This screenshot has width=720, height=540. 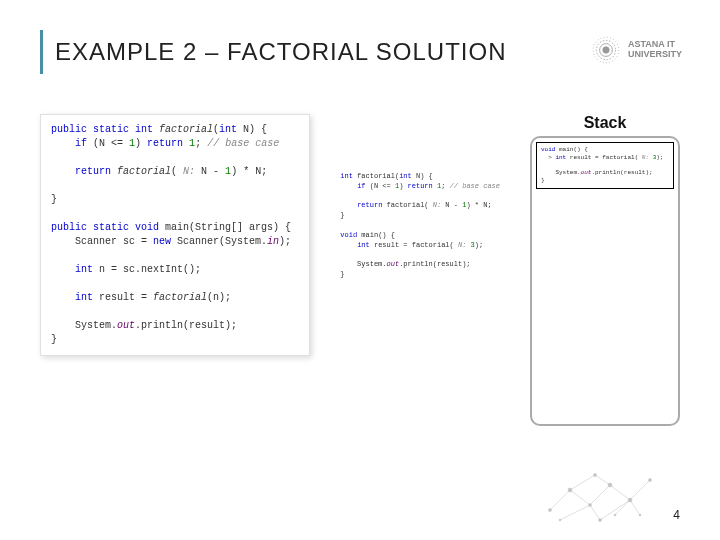 What do you see at coordinates (636, 50) in the screenshot?
I see `university-logo: ASTANA IT UNIVERSITY` at bounding box center [636, 50].